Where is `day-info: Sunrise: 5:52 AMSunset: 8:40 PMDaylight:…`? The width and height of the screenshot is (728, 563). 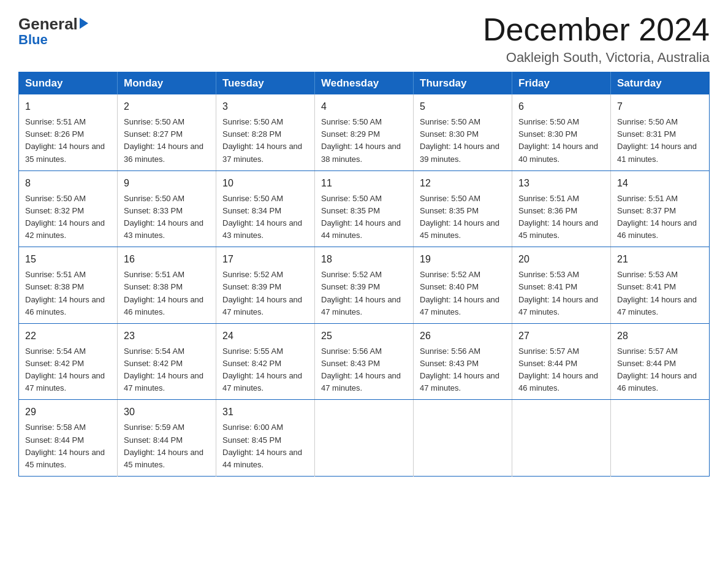 day-info: Sunrise: 5:52 AMSunset: 8:40 PMDaylight:… is located at coordinates (463, 293).